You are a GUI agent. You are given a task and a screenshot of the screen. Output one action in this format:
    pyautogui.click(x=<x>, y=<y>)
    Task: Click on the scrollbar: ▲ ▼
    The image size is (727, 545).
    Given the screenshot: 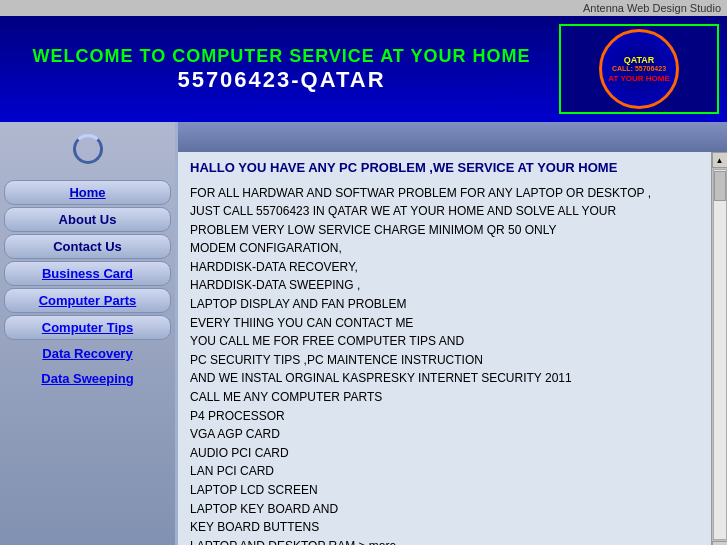 What is the action you would take?
    pyautogui.click(x=719, y=348)
    